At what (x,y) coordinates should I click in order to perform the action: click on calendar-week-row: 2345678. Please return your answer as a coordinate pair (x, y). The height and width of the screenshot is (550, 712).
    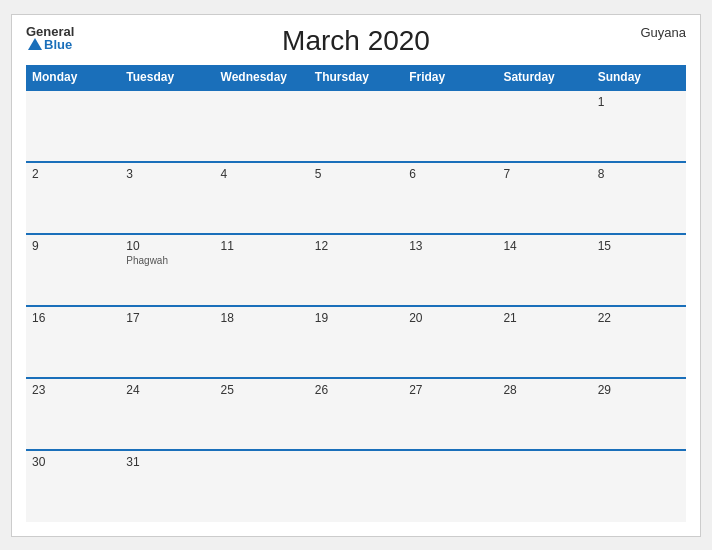
    Looking at the image, I should click on (356, 198).